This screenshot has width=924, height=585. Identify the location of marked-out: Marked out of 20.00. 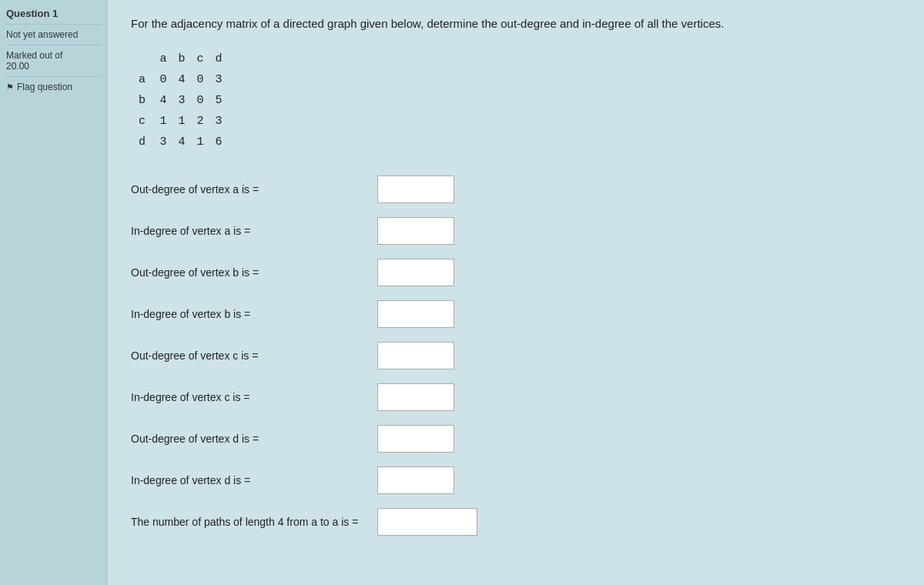
(54, 63).